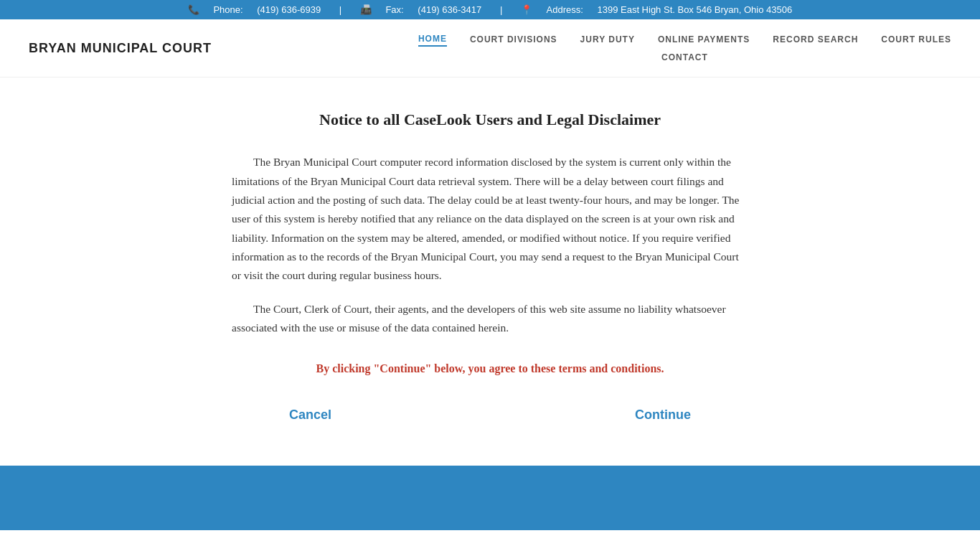 The height and width of the screenshot is (551, 980). Describe the element at coordinates (490, 498) in the screenshot. I see `footer` at that location.